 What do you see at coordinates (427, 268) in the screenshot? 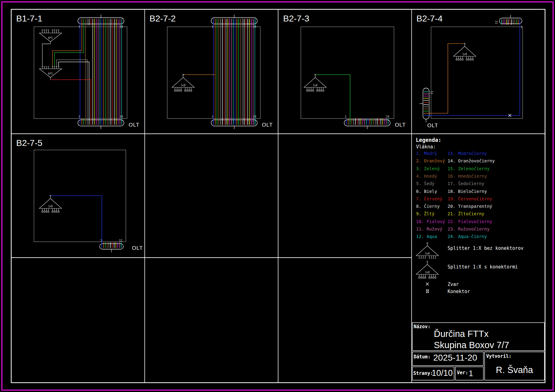
I see `legend-symbols: 1x81x8` at bounding box center [427, 268].